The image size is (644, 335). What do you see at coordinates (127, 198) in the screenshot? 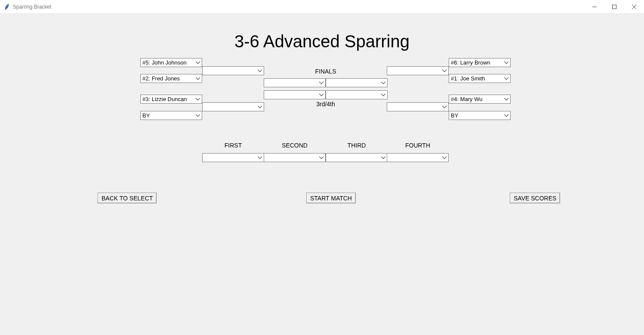
I see `back-to-select-button: BACK TO SELECT` at bounding box center [127, 198].